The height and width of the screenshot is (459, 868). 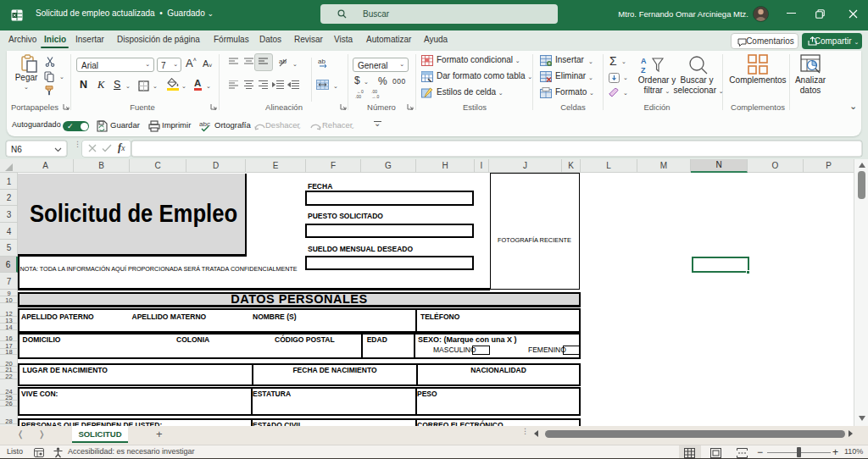 What do you see at coordinates (643, 70) in the screenshot?
I see `svg-text: Z` at bounding box center [643, 70].